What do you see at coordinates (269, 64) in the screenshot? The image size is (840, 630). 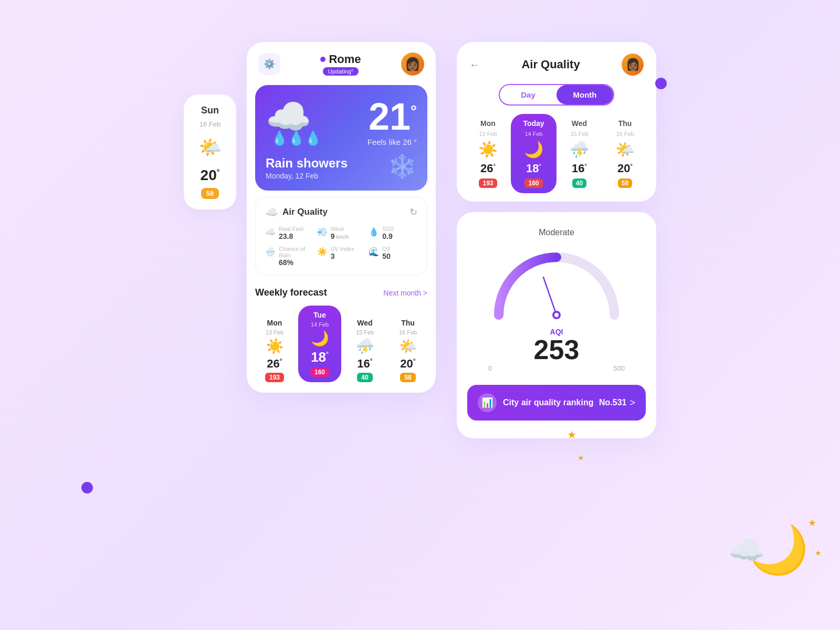 I see `settings-button: ⚙️` at bounding box center [269, 64].